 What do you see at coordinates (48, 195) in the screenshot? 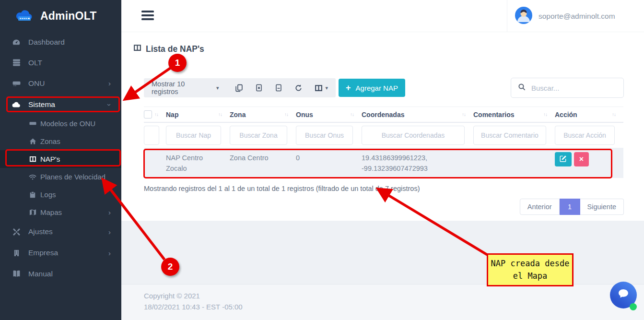
I see `sidebar-item-label: Logs` at bounding box center [48, 195].